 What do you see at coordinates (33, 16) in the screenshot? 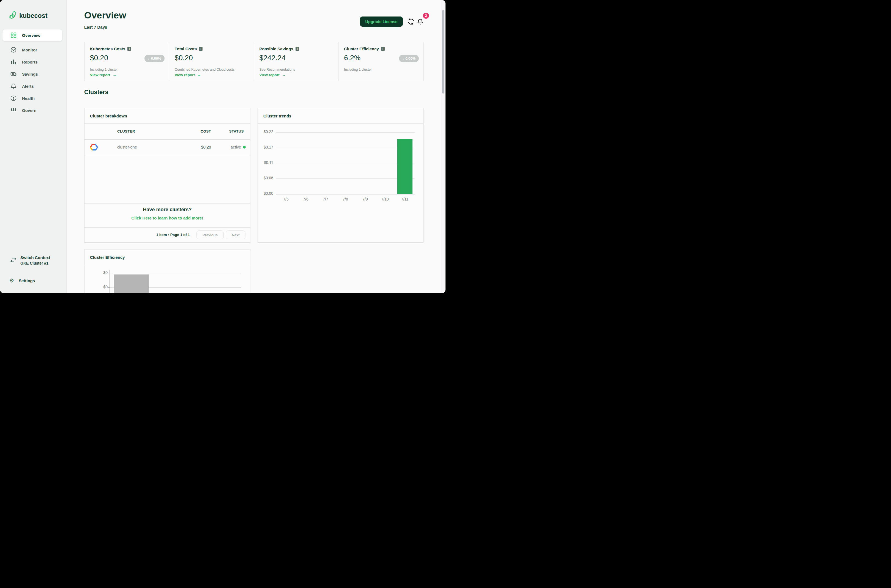
I see `logo-text: kubecost` at bounding box center [33, 16].